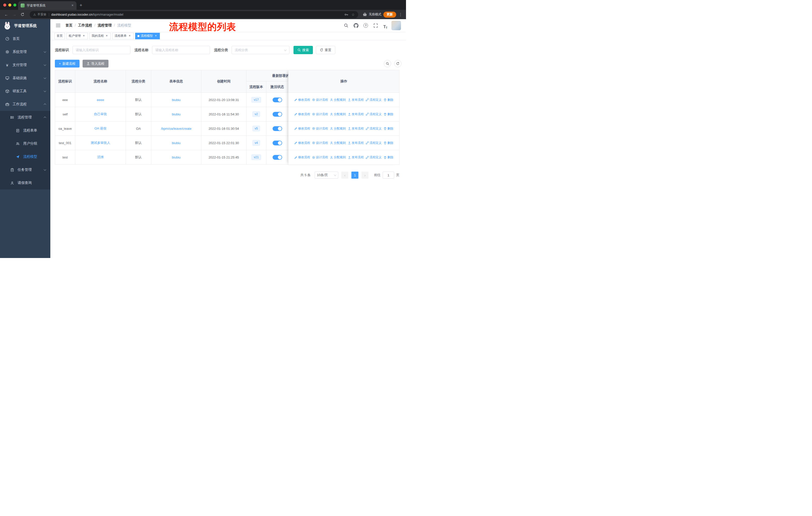  I want to click on sidebar-item-workflow: 工作流程, so click(25, 104).